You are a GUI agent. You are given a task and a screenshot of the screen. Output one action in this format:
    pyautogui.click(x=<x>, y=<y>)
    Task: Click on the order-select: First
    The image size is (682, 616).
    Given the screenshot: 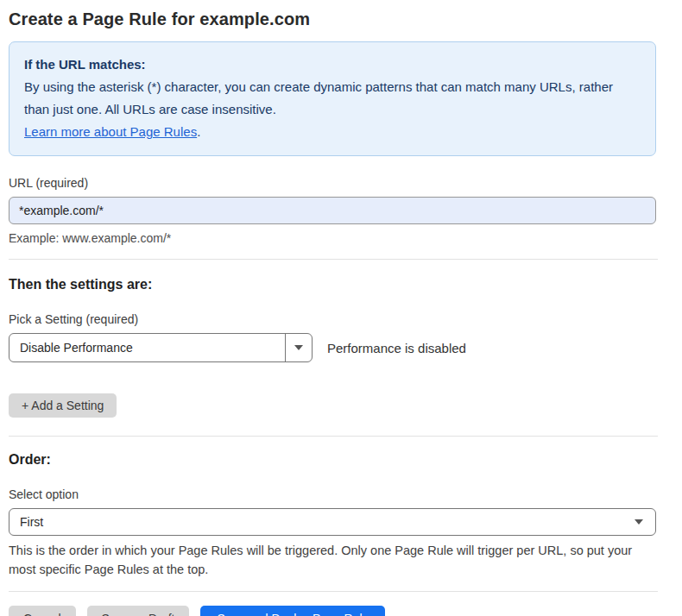 What is the action you would take?
    pyautogui.click(x=332, y=522)
    